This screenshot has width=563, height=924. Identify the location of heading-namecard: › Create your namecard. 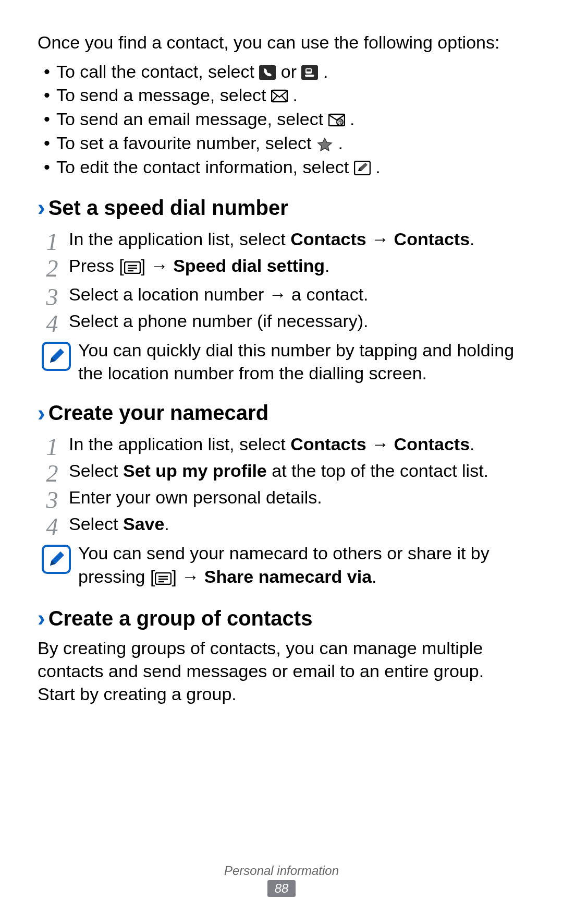
(282, 413).